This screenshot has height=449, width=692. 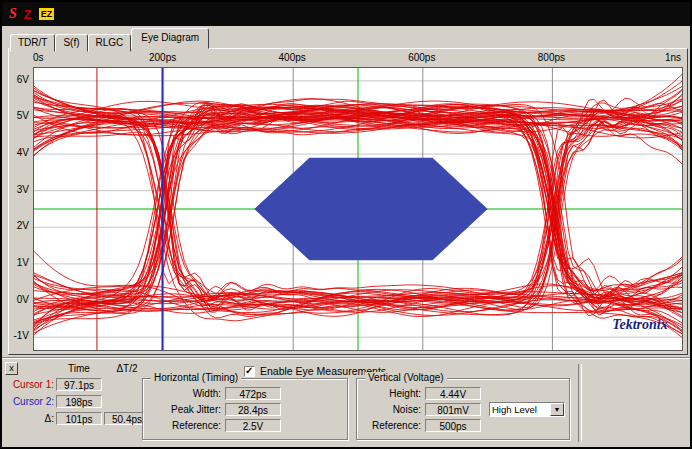 What do you see at coordinates (673, 58) in the screenshot?
I see `x-tick-label: 1ns` at bounding box center [673, 58].